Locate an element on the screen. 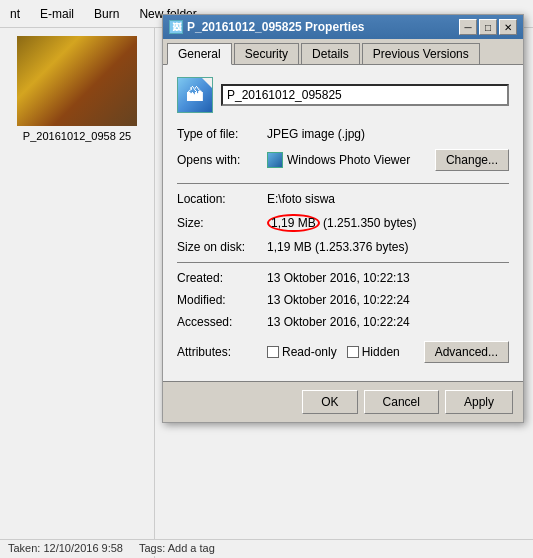 The image size is (533, 558). modified-label: Modified: is located at coordinates (222, 300).